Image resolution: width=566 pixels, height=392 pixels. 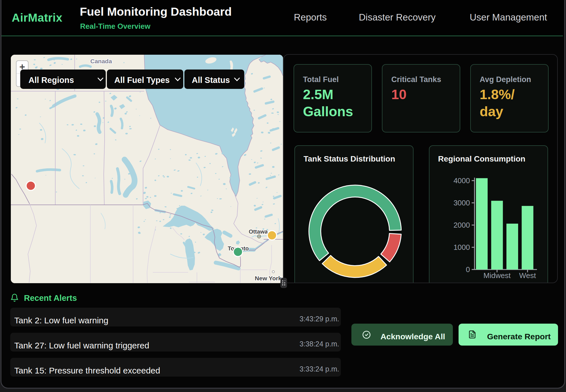 What do you see at coordinates (258, 232) in the screenshot?
I see `svg-text: Ottawa` at bounding box center [258, 232].